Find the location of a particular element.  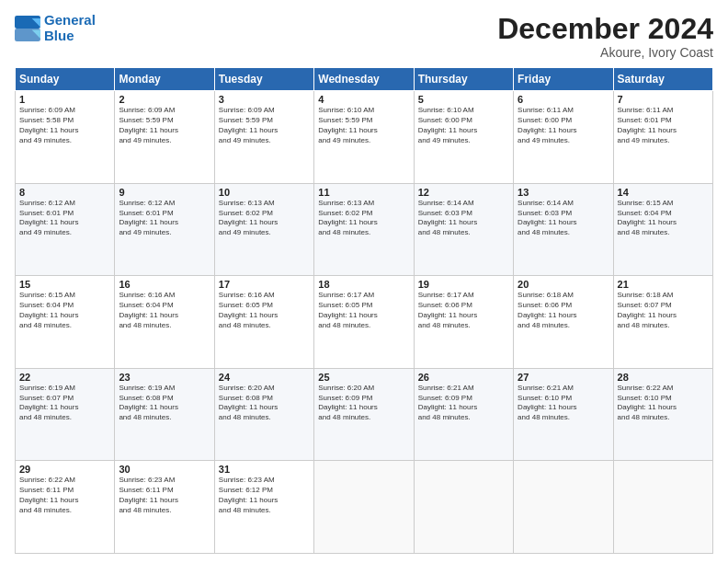

day-number: 21 is located at coordinates (664, 284).